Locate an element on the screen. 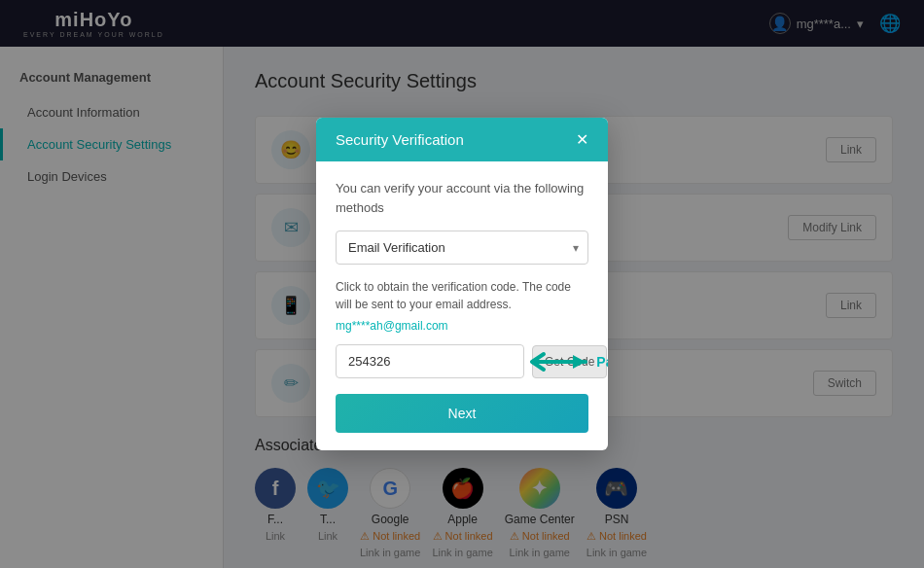  verification-code-input is located at coordinates (430, 362).